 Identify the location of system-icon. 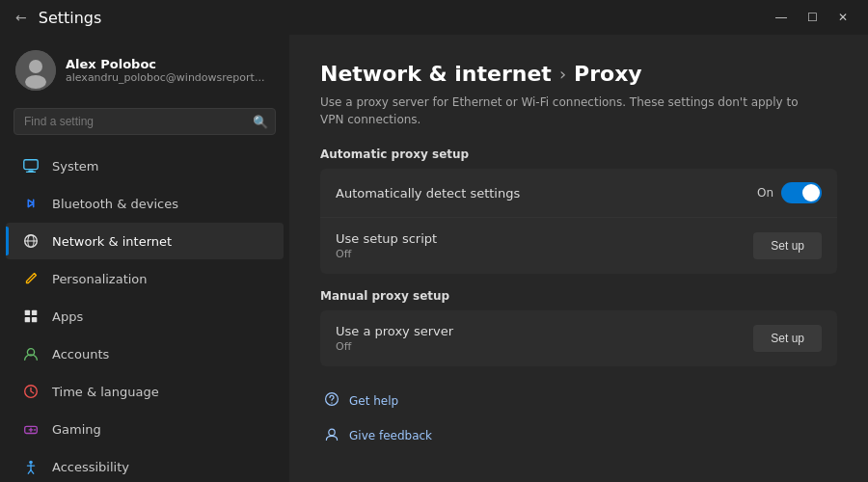
(31, 166).